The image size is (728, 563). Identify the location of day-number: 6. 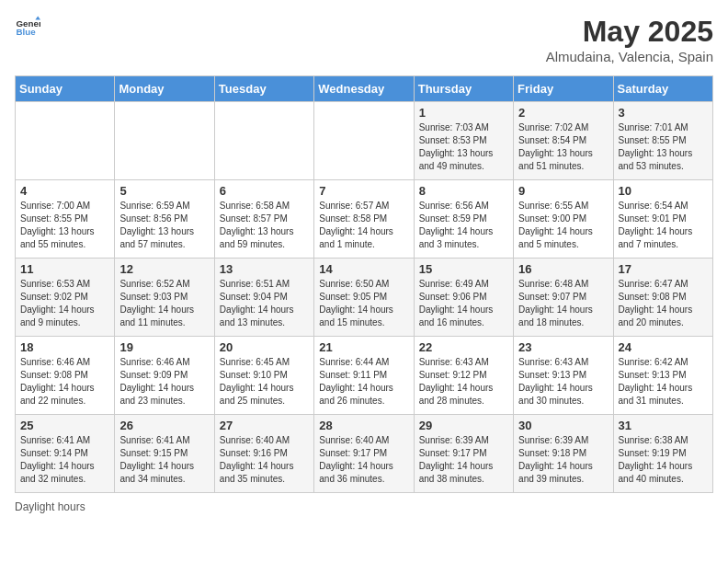
(265, 191).